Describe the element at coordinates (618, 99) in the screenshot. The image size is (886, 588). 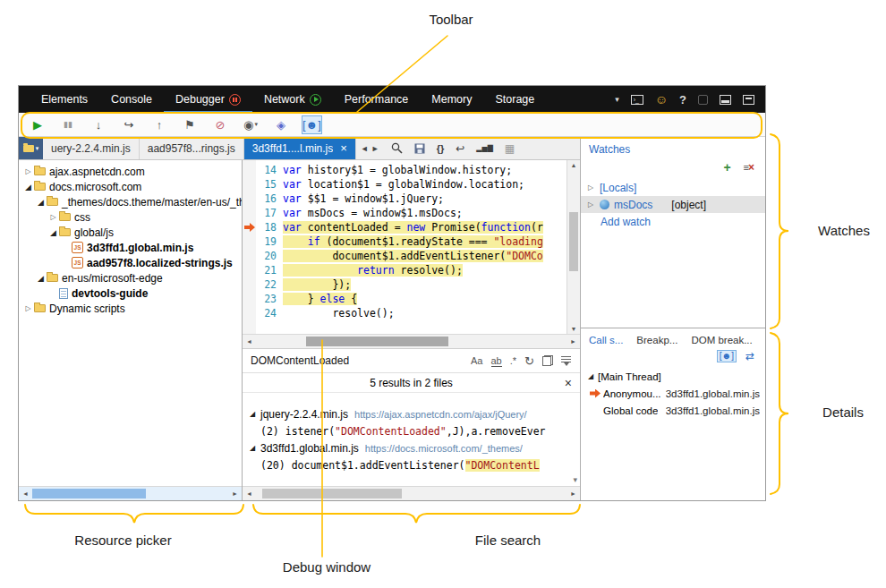
I see `more-tools-chevron-icon: ▾` at that location.